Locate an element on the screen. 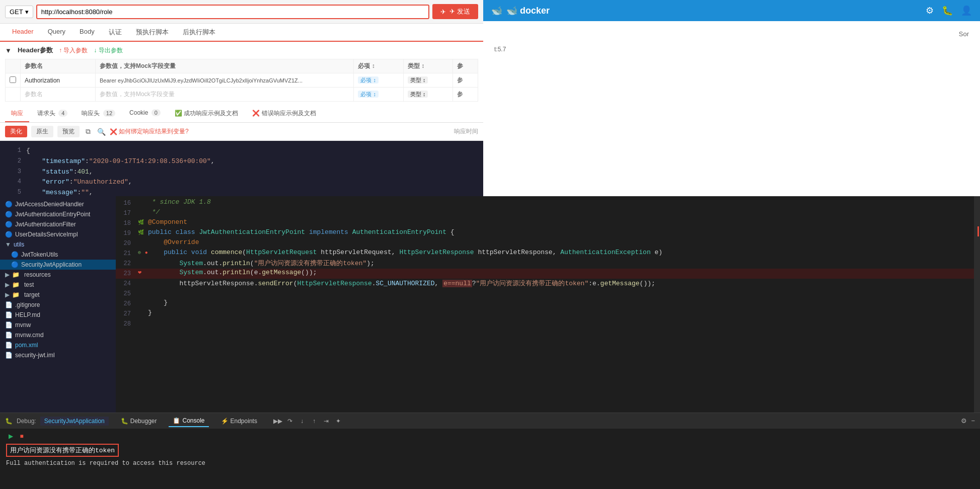 This screenshot has width=980, height=489. tree-item-security-app: 🔵 SecurityJwtApplication is located at coordinates (58, 265).